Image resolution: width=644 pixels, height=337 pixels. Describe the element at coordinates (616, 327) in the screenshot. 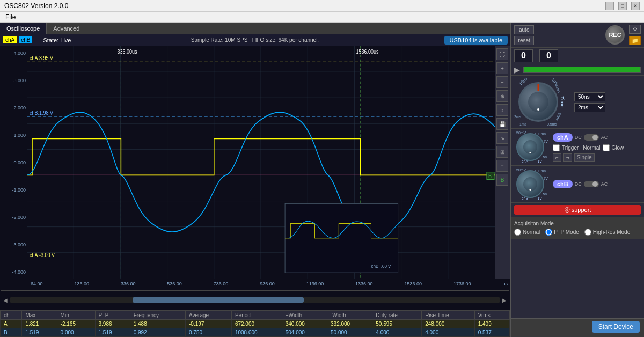

I see `start-device-button: Start Device` at that location.